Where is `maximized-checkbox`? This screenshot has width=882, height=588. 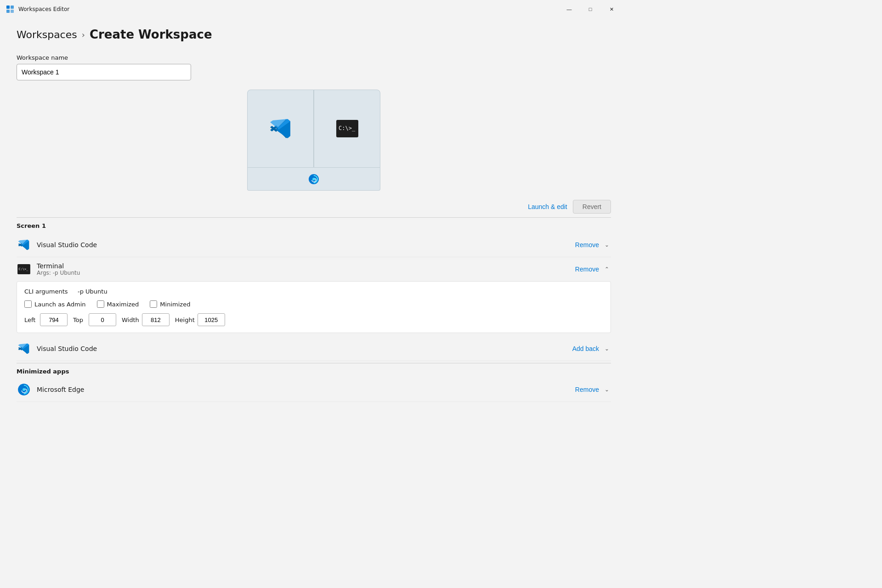 maximized-checkbox is located at coordinates (101, 304).